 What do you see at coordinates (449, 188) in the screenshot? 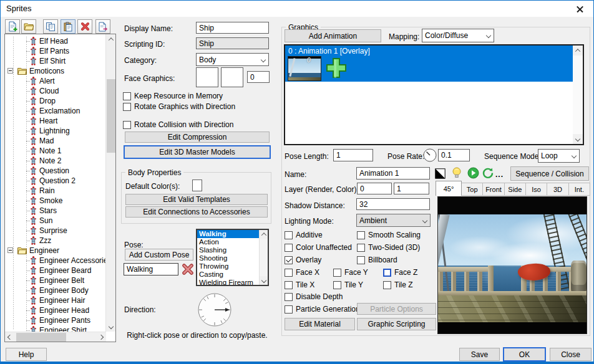
I see `view-tab: 45°` at bounding box center [449, 188].